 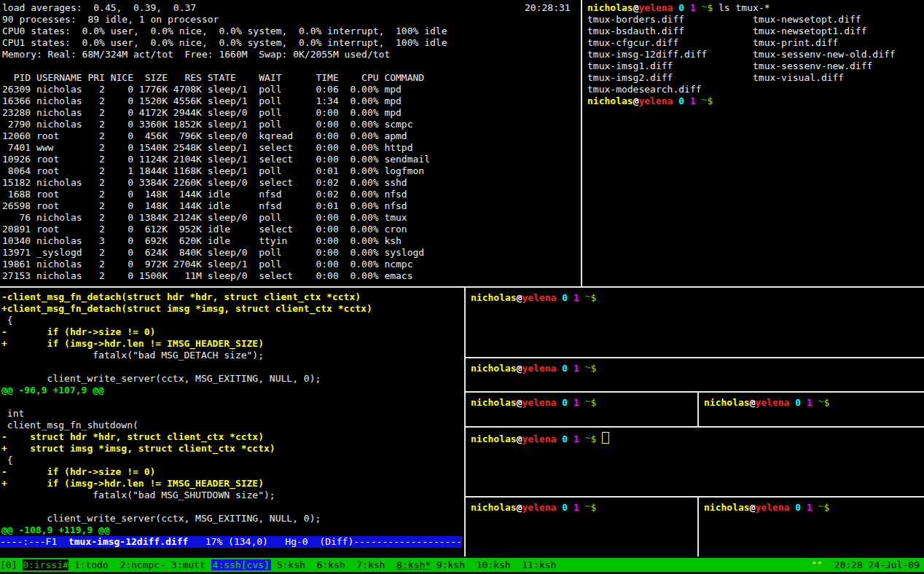 What do you see at coordinates (34, 542) in the screenshot?
I see `modeline-flags: ----:---F1` at bounding box center [34, 542].